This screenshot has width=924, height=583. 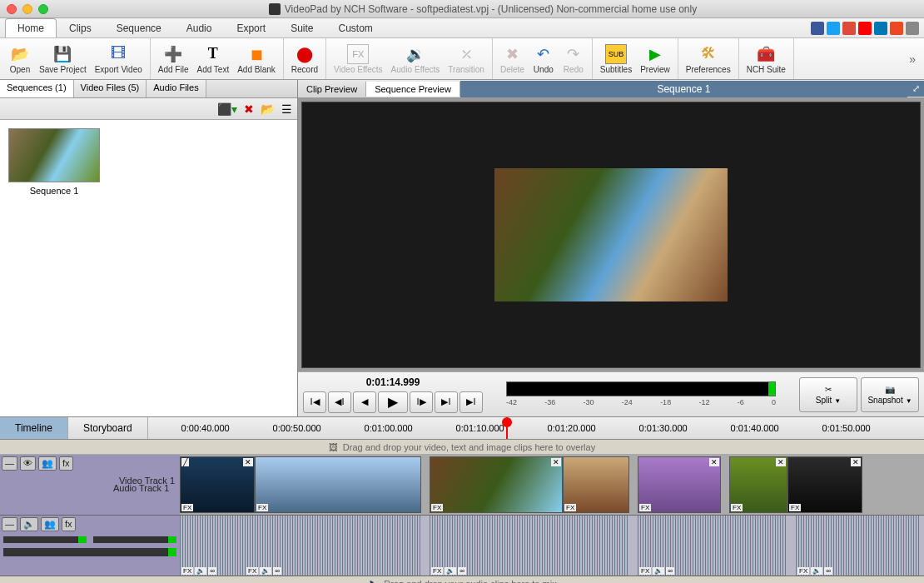 I want to click on prev-frame-button: ◀I, so click(x=340, y=402).